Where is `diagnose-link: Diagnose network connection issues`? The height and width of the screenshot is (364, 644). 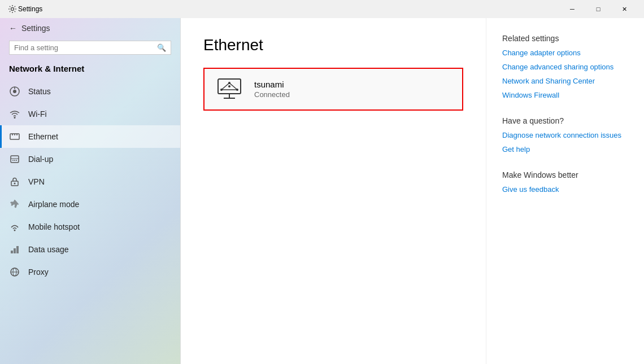 diagnose-link: Diagnose network connection issues is located at coordinates (565, 135).